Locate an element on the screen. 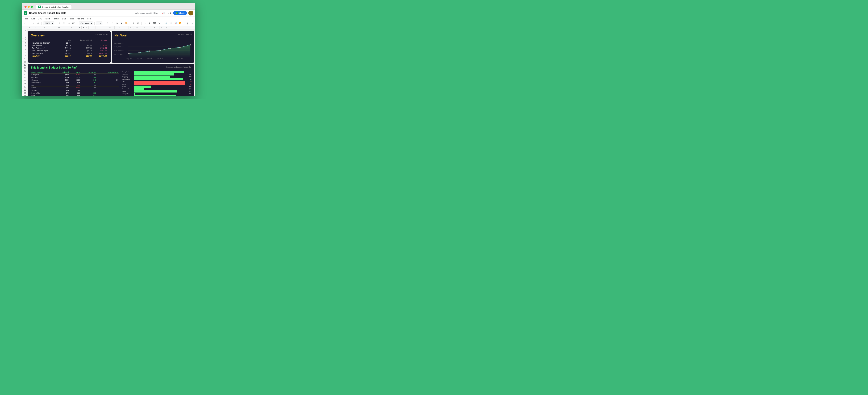 The image size is (868, 395). budget-row-alcohol: Alcohol $50 $17 $33 is located at coordinates (75, 90).